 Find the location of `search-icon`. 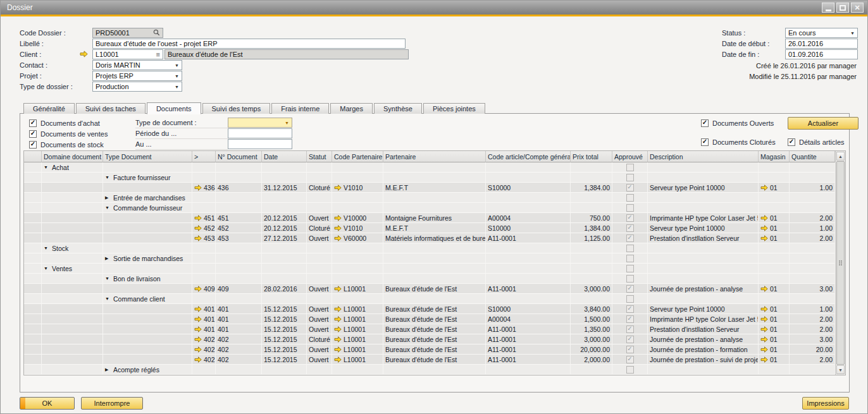

search-icon is located at coordinates (157, 33).